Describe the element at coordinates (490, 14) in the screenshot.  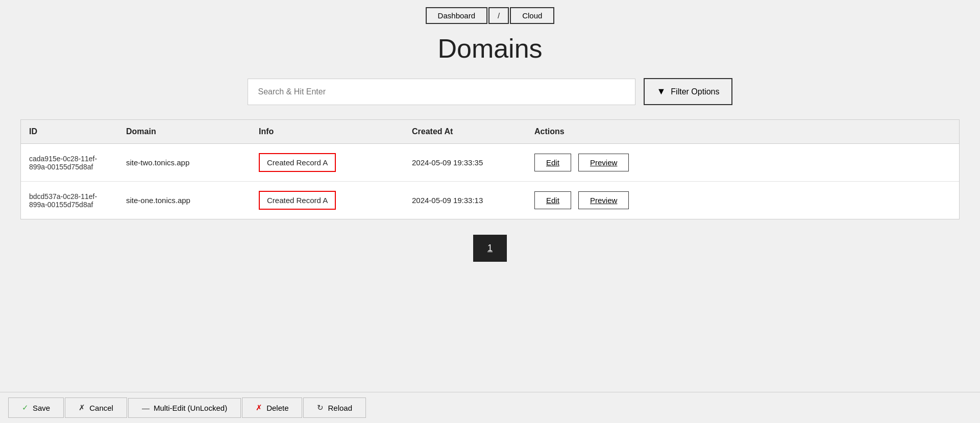
I see `breadcrumb: Dashboard / Cloud` at that location.